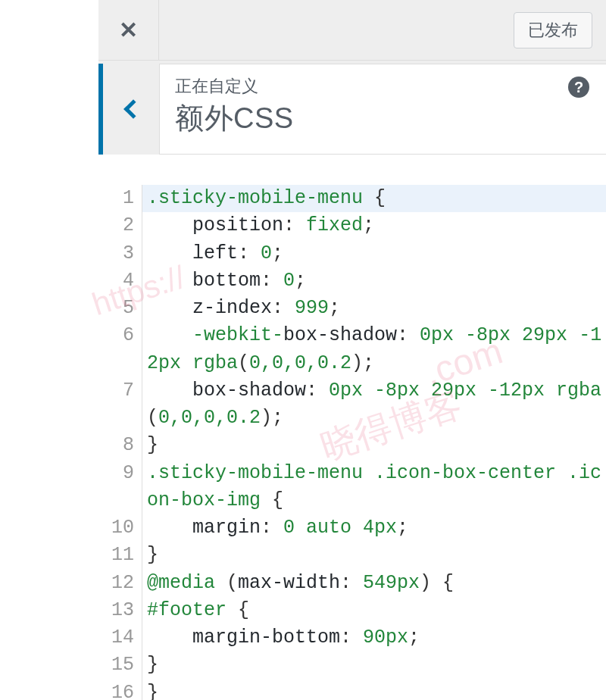  I want to click on close-button: ✕, so click(129, 30).